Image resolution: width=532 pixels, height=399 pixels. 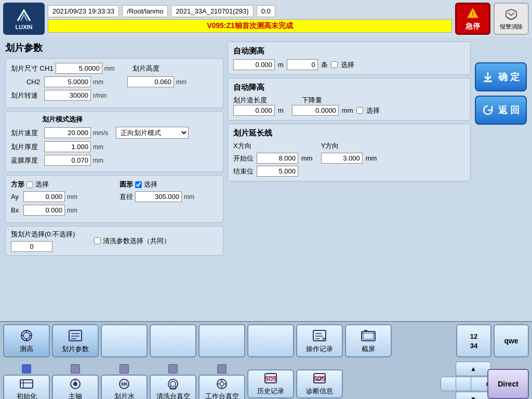 What do you see at coordinates (16, 210) in the screenshot?
I see `bx-label: Bx` at bounding box center [16, 210].